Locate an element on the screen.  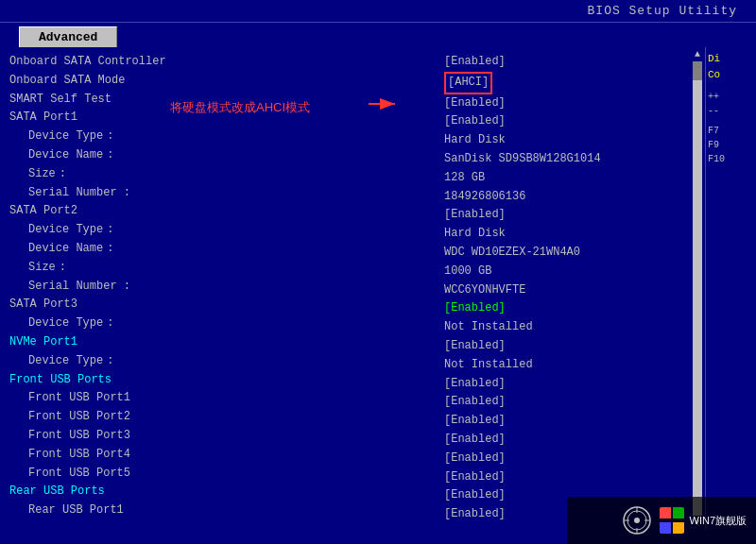
value-row: WDC WD10EZEX-21WN4A0 is located at coordinates (562, 253).